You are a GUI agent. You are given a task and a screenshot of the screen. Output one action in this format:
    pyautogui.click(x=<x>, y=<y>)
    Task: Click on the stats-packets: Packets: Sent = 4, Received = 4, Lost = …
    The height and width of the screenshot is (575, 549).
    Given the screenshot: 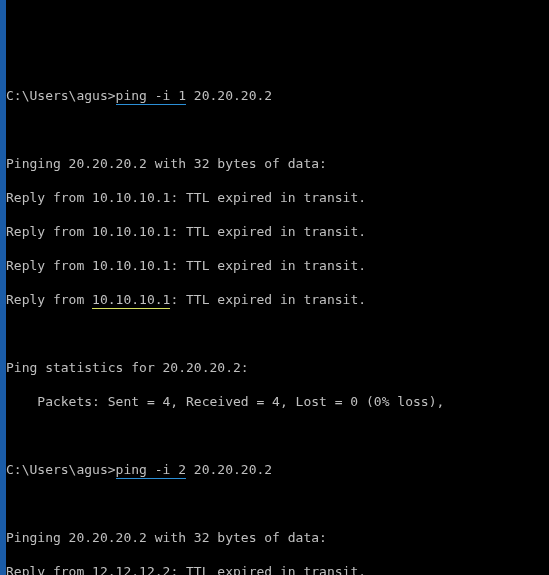 What is the action you would take?
    pyautogui.click(x=276, y=402)
    